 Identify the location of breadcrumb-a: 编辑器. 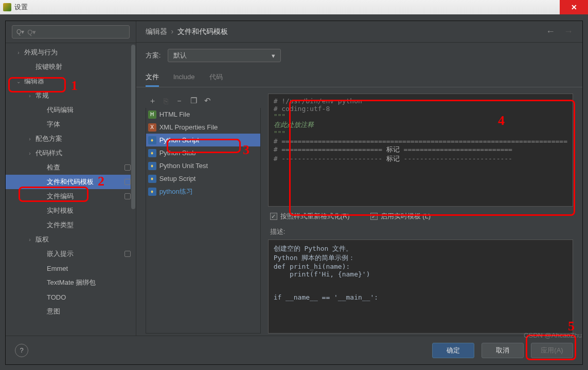
(156, 31).